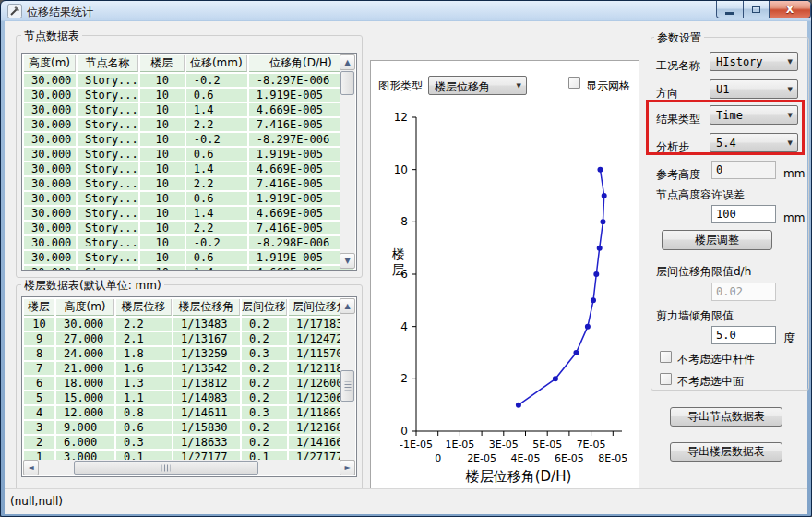  I want to click on column-header: 楼层位移, so click(144, 307).